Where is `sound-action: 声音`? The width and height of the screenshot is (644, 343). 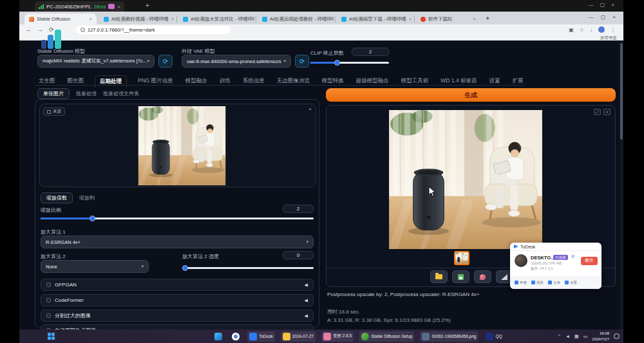
sound-action: 声音 is located at coordinates (520, 283).